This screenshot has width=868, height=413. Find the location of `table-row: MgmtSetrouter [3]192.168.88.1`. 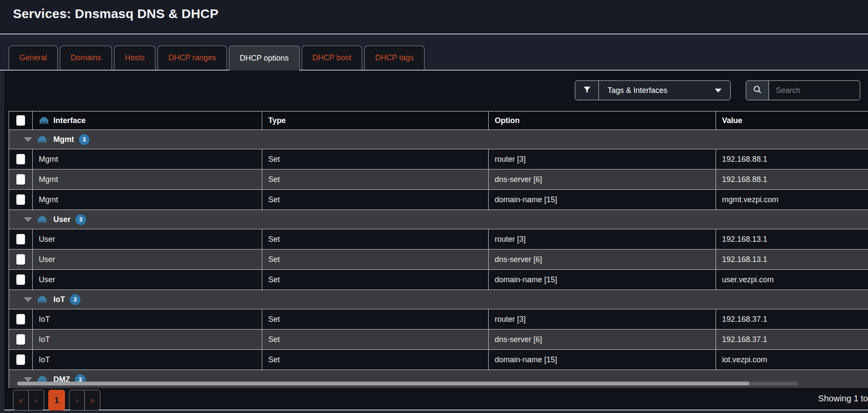

table-row: MgmtSetrouter [3]192.168.88.1 is located at coordinates (438, 159).